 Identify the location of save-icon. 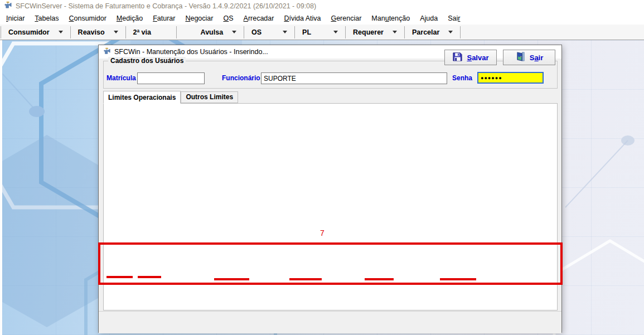
(457, 57).